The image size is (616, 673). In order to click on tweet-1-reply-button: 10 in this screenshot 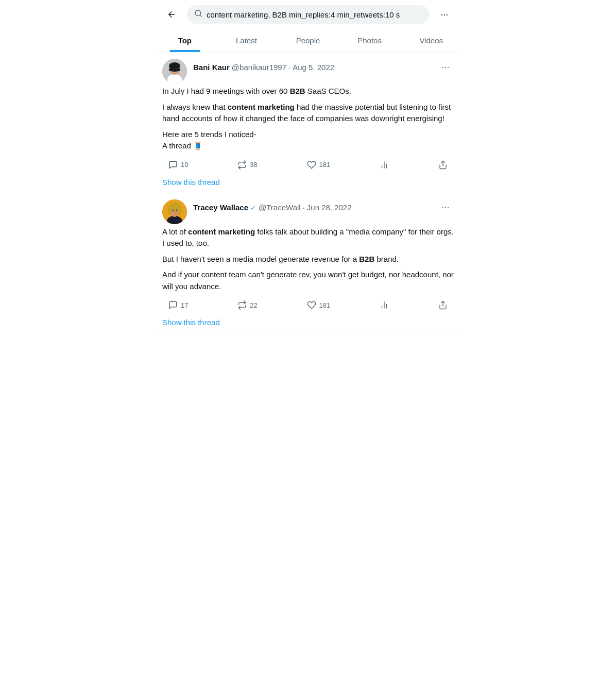, I will do `click(178, 165)`.